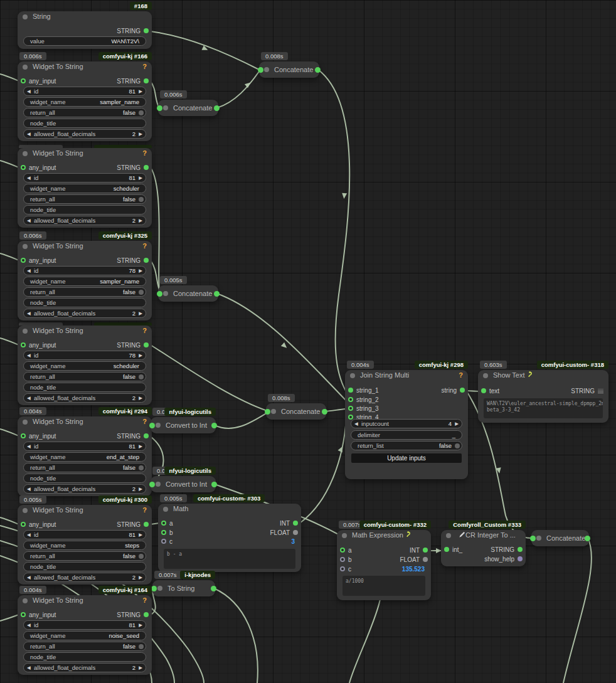 The height and width of the screenshot is (683, 616). What do you see at coordinates (183, 484) in the screenshot?
I see `node-convert-to-int-2: Convert to Int` at bounding box center [183, 484].